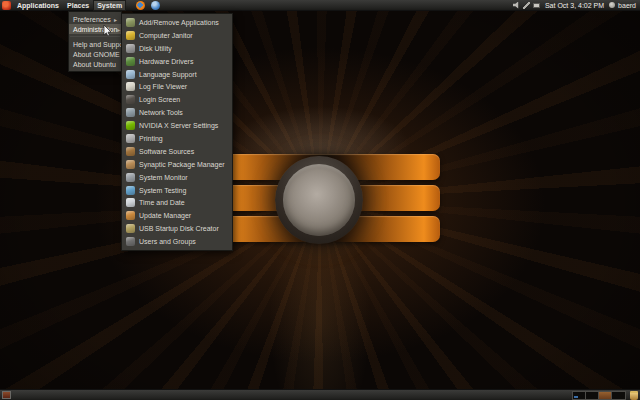 The width and height of the screenshot is (640, 400). Describe the element at coordinates (130, 22) in the screenshot. I see `add-remove-applications-icon` at that location.